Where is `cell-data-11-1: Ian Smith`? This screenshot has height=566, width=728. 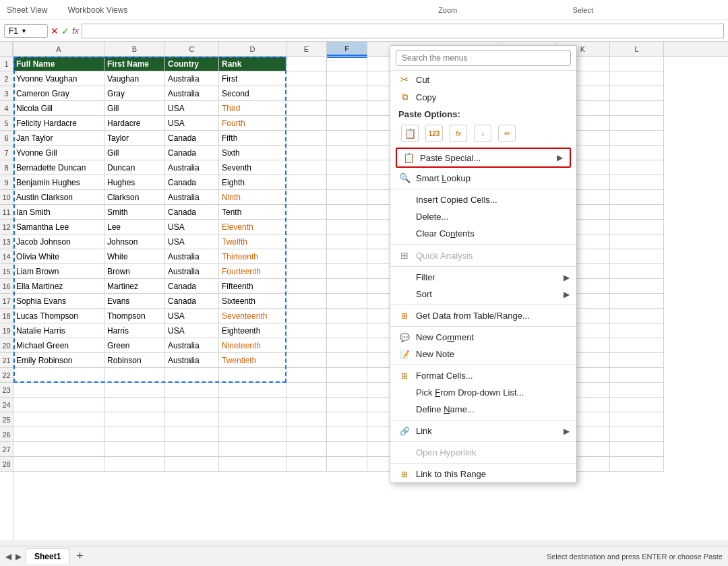
cell-data-11-1: Ian Smith is located at coordinates (59, 212).